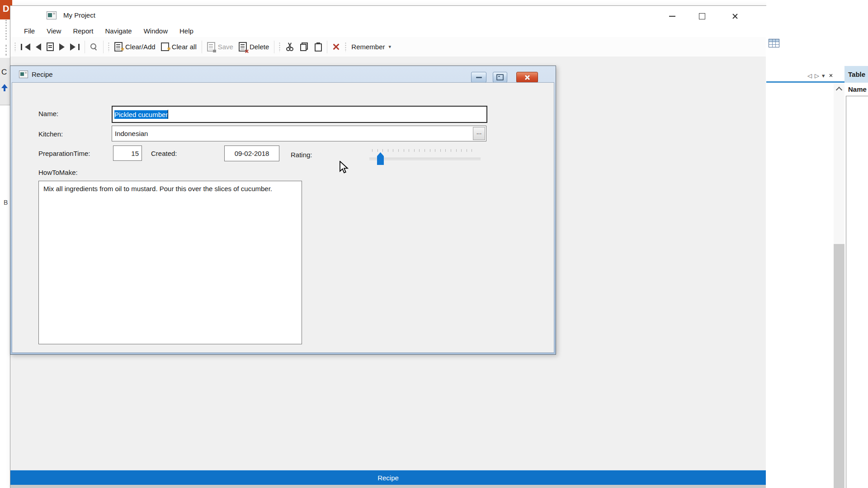 The image size is (868, 488). Describe the element at coordinates (857, 89) in the screenshot. I see `table-column-header: Name` at that location.